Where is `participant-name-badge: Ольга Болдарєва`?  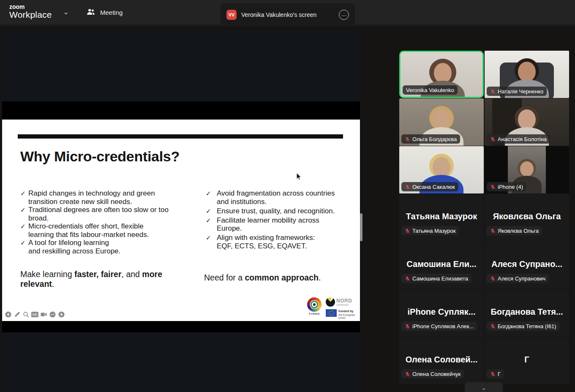
participant-name-badge: Ольга Болдарєва is located at coordinates (431, 139).